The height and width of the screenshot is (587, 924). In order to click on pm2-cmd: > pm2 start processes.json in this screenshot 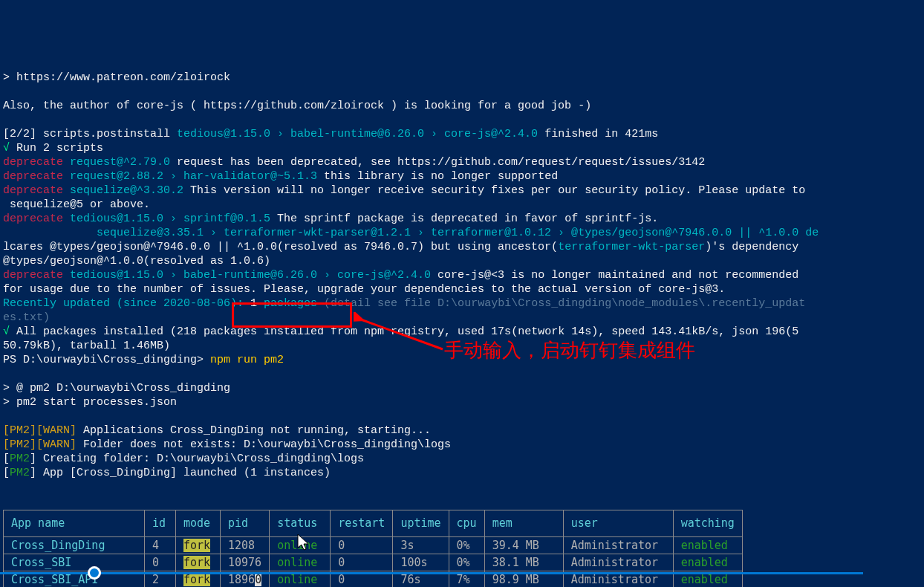, I will do `click(90, 403)`.